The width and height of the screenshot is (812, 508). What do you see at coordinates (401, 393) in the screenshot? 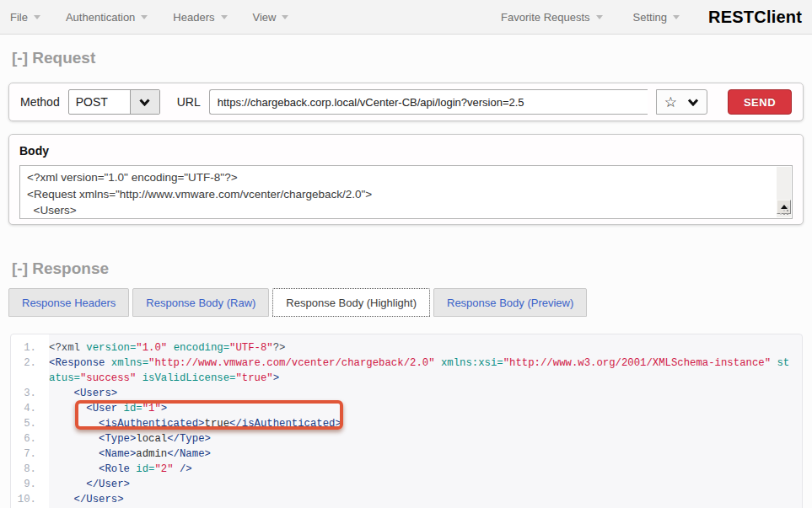
I see `code-line: 3. <Users>` at bounding box center [401, 393].